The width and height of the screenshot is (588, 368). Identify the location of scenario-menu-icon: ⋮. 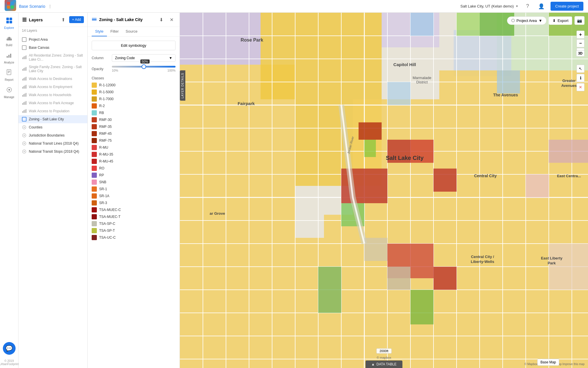
(50, 6).